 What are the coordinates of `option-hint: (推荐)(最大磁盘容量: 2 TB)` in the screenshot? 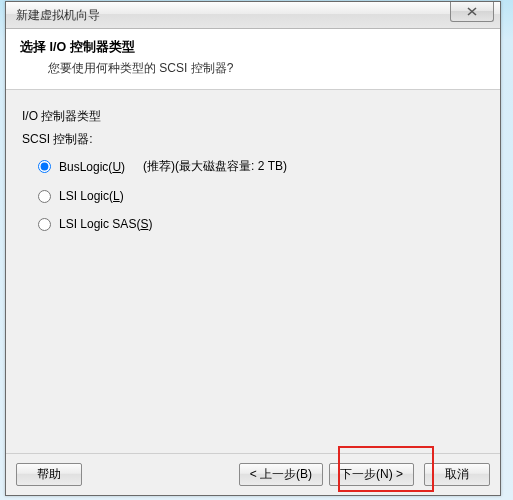 It's located at (215, 166).